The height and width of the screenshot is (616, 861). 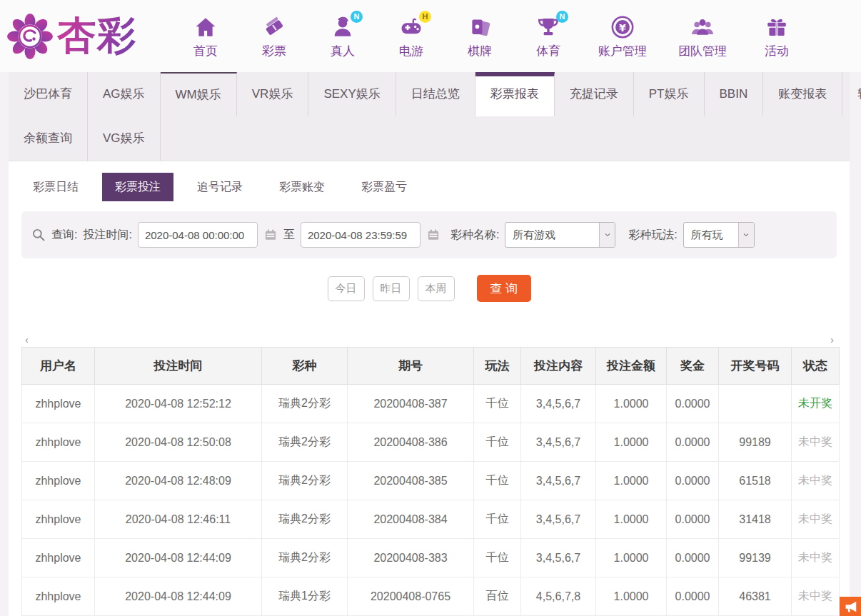 What do you see at coordinates (361, 235) in the screenshot?
I see `bet-time-to-input` at bounding box center [361, 235].